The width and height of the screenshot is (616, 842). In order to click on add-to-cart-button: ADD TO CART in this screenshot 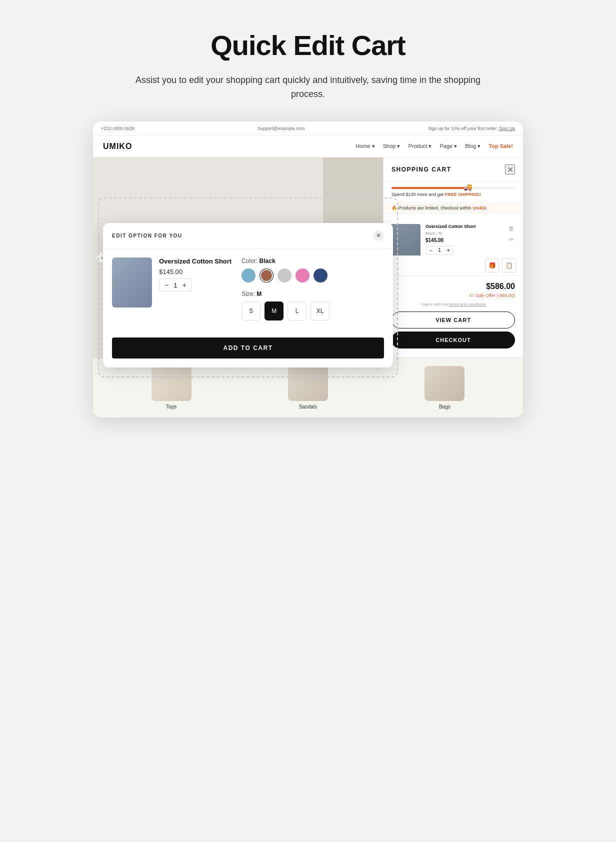, I will do `click(248, 348)`.